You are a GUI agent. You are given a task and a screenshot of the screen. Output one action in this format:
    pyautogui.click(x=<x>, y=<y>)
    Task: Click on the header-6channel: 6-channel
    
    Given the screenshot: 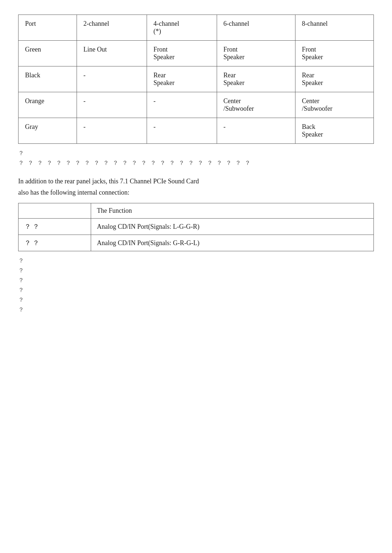 What is the action you would take?
    pyautogui.click(x=256, y=28)
    